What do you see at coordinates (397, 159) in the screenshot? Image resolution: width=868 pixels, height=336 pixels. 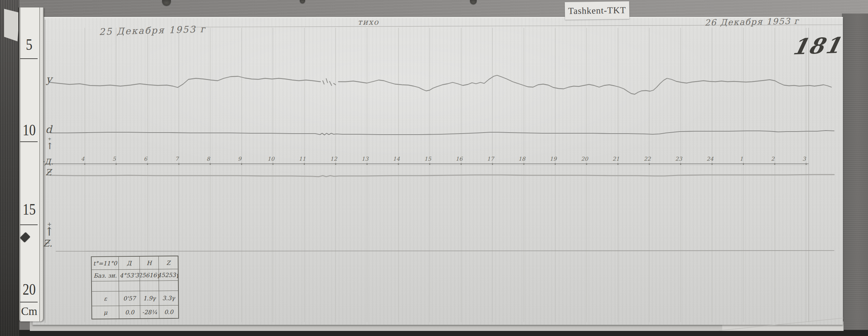 I see `hour-label: 14` at bounding box center [397, 159].